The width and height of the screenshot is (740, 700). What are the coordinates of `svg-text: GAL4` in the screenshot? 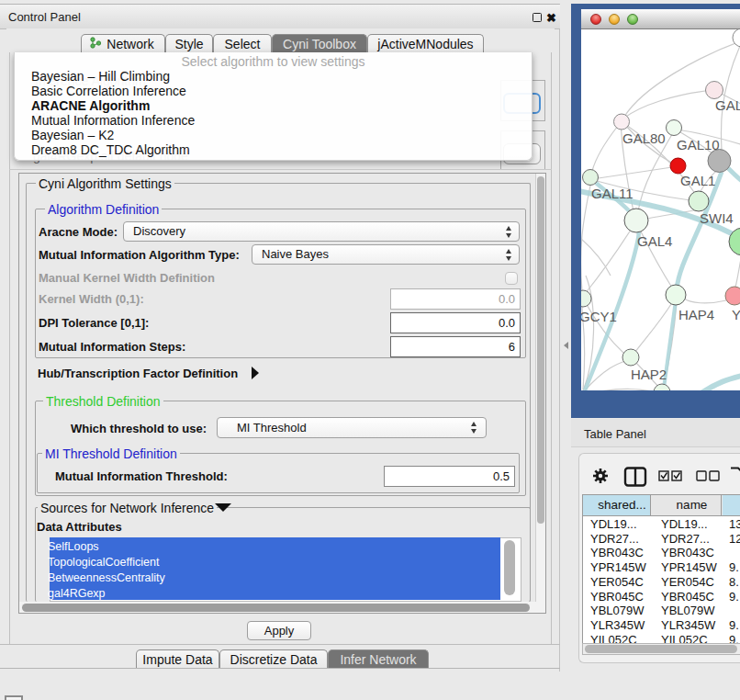 It's located at (655, 241).